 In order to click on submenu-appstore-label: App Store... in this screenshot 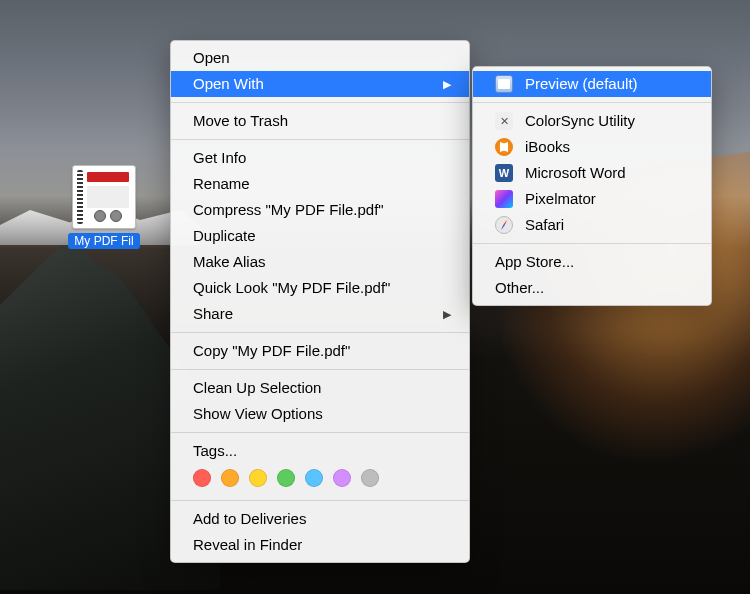, I will do `click(534, 262)`.